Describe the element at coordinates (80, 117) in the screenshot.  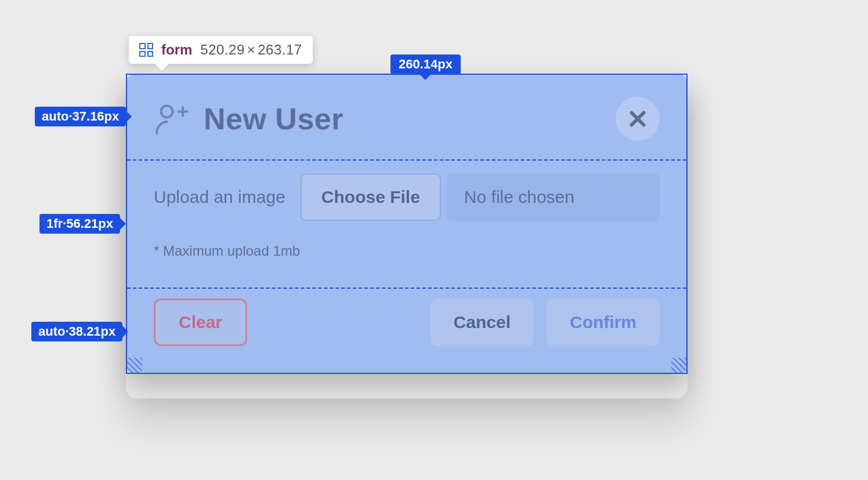
I see `grid-row-ruler-1: auto·37.16px` at that location.